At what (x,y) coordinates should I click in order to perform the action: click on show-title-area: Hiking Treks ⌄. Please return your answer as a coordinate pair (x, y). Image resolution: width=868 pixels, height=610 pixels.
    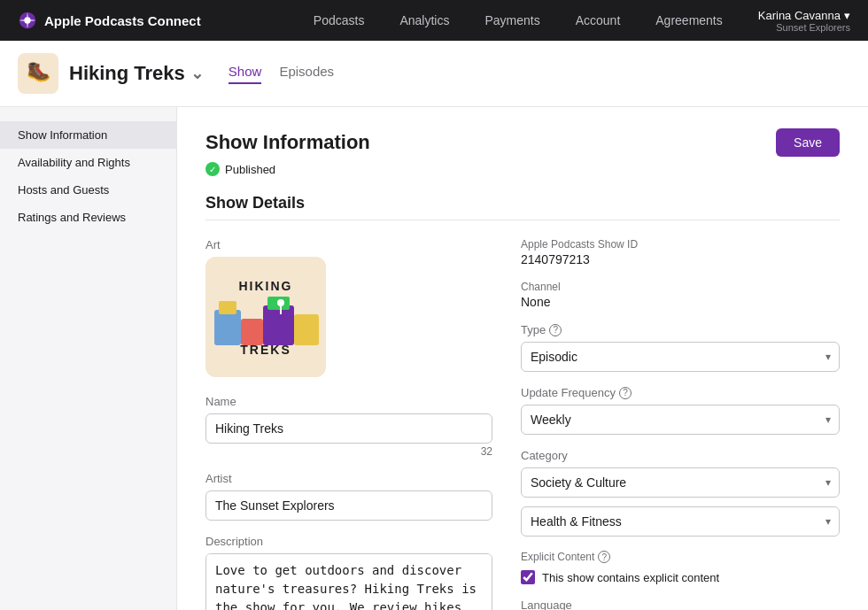
    Looking at the image, I should click on (136, 73).